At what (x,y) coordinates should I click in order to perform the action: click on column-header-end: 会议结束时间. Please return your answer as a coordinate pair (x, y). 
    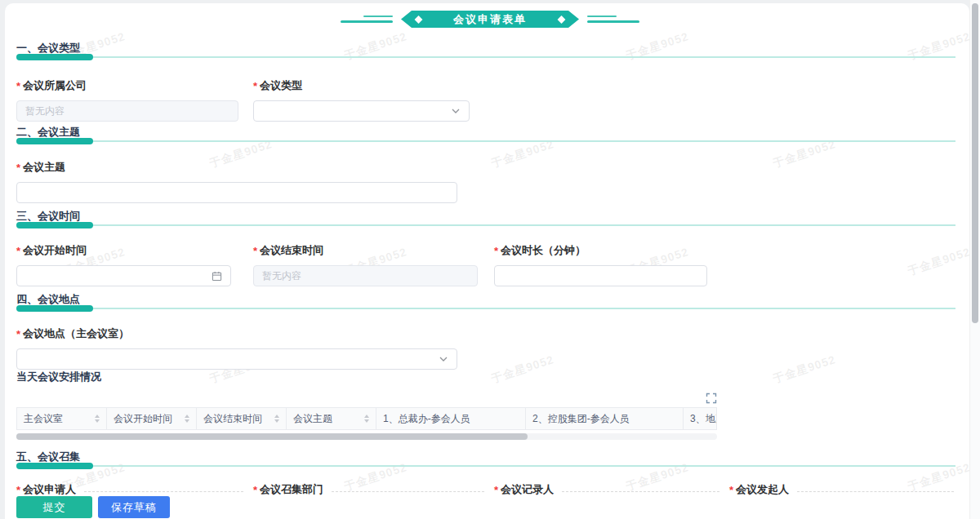
    Looking at the image, I should click on (242, 419).